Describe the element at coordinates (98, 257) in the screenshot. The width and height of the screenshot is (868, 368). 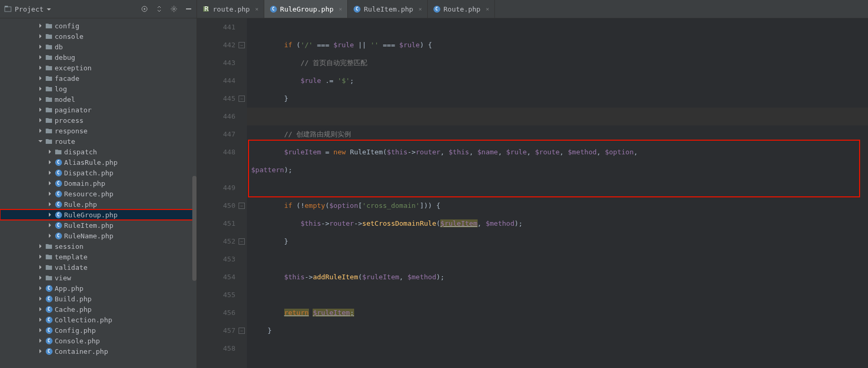
I see `tree-item-template: template` at that location.